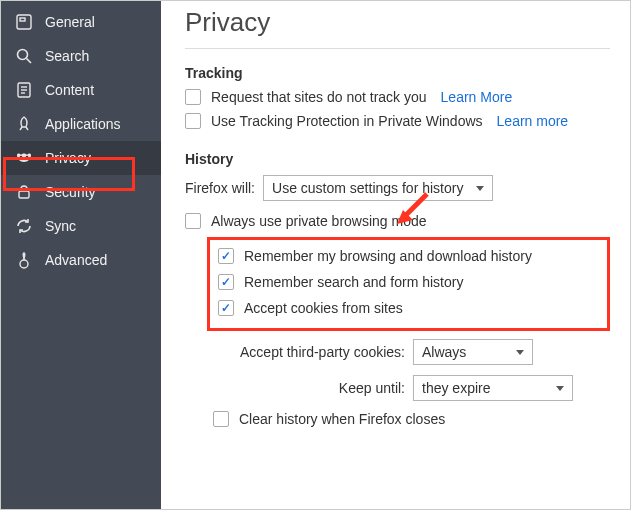  What do you see at coordinates (493, 388) in the screenshot?
I see `keep-until-dropdown: they expire` at bounding box center [493, 388].